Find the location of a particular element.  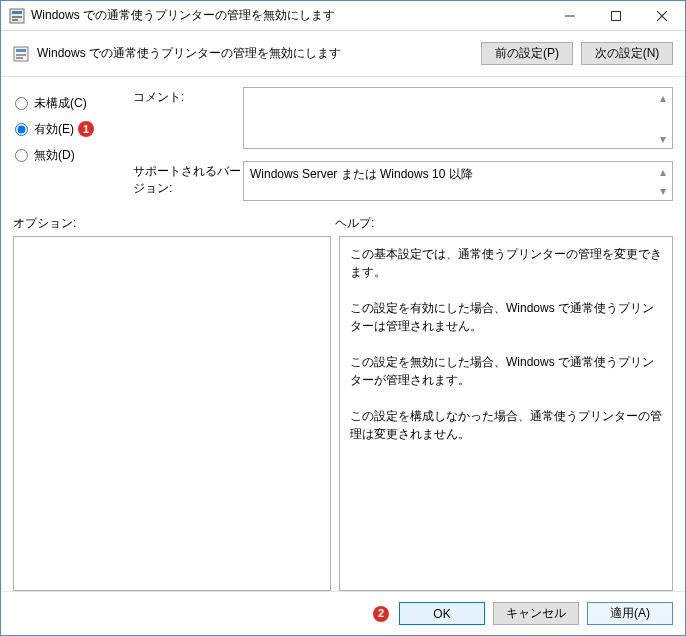

fields-column: コメント: ▴ ▾ サポートされるバージョン: Windows Server ま… is located at coordinates (403, 144).